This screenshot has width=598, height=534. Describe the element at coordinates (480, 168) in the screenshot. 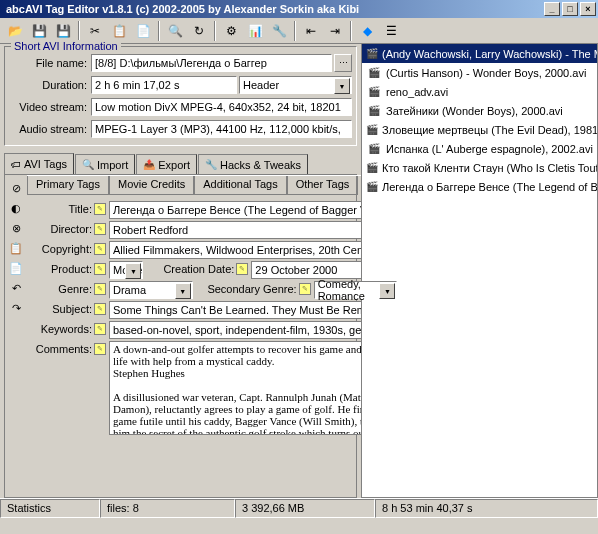

I see `list-item: 🎬Кто такой Кленти Стаун (Who Is Cletis T…` at that location.